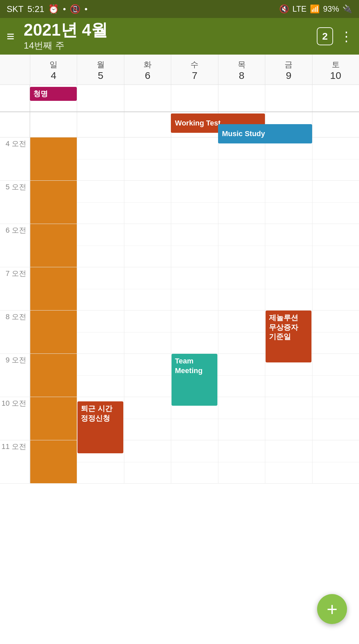 Image resolution: width=359 pixels, height=644 pixels. I want to click on day-num-5: 9, so click(289, 76).